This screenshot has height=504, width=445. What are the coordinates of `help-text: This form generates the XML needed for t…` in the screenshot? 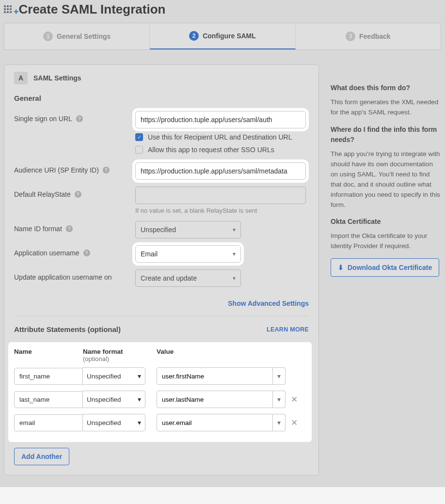 It's located at (386, 108).